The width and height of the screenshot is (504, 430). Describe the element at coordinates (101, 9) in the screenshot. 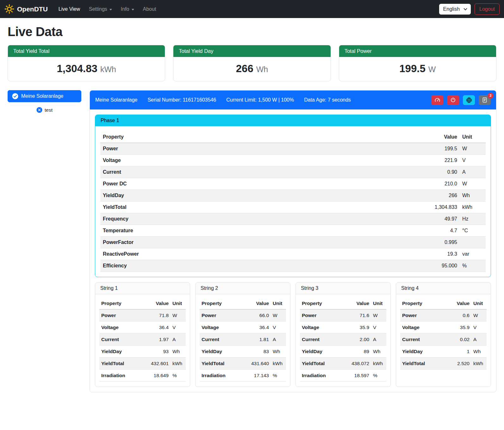

I see `nav-item-settings: Settings` at that location.